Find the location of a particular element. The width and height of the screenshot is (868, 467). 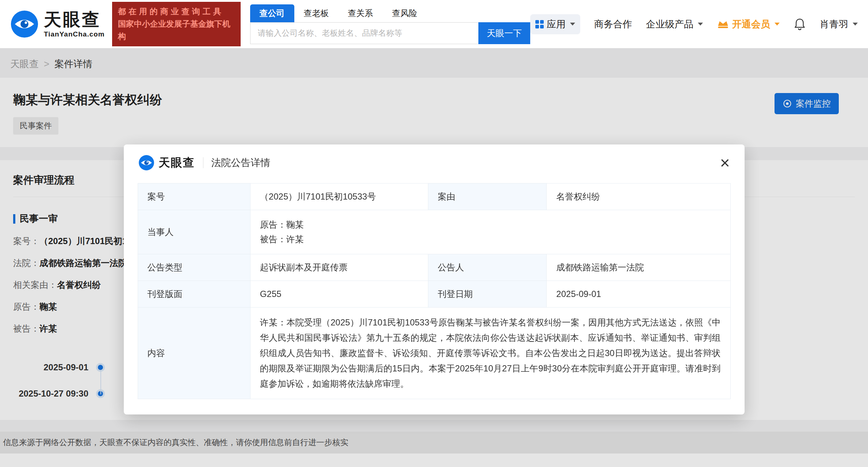

divider is located at coordinates (203, 163).